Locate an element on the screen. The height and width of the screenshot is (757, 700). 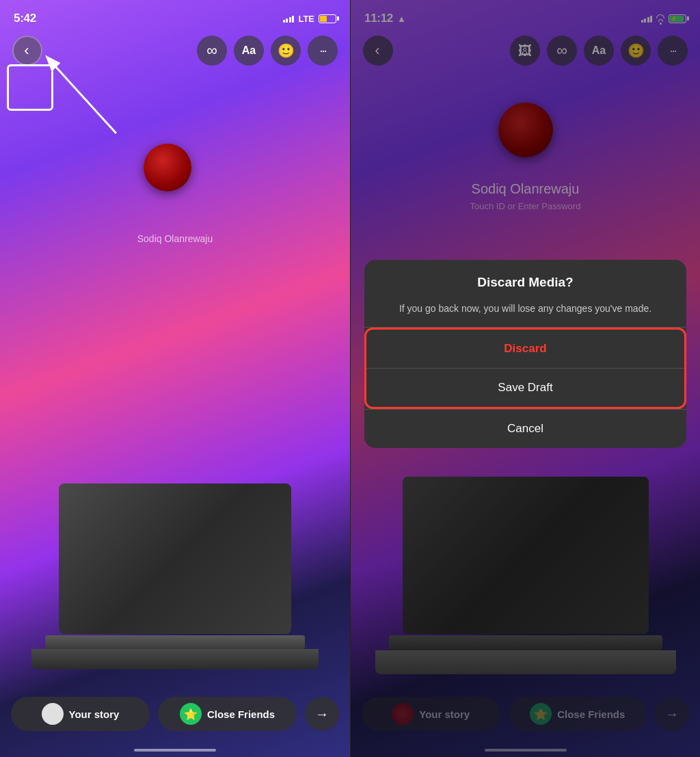
cancel-button: Cancel is located at coordinates (525, 429).